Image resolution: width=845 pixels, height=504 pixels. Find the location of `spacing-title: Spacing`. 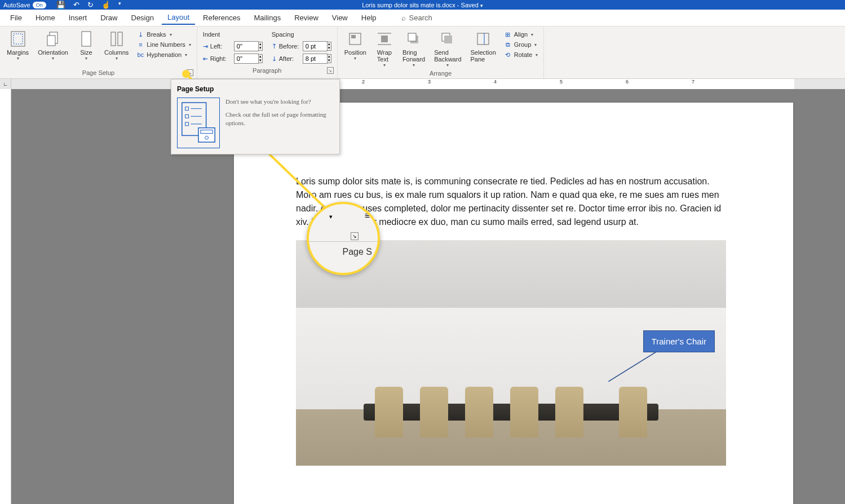

spacing-title: Spacing is located at coordinates (302, 34).